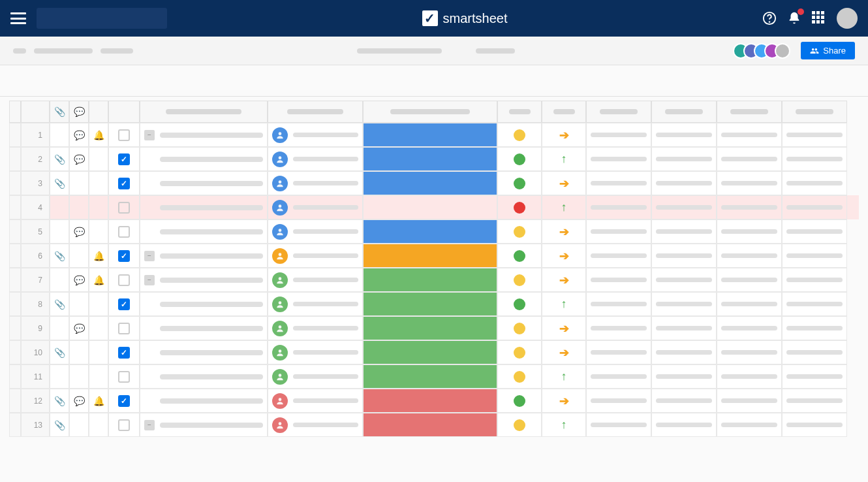  I want to click on table-row: 4↑, so click(434, 208).